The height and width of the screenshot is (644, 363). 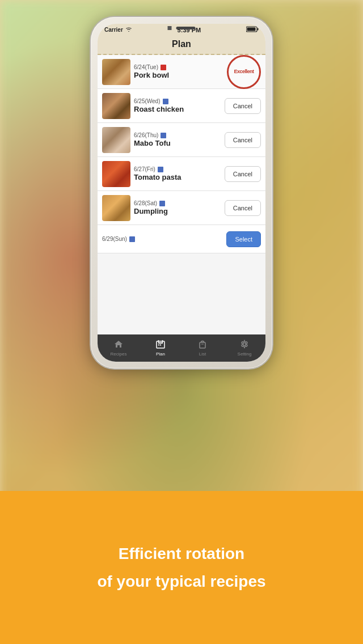 I want to click on meal-date-1: 6/25(Wed), so click(x=147, y=101).